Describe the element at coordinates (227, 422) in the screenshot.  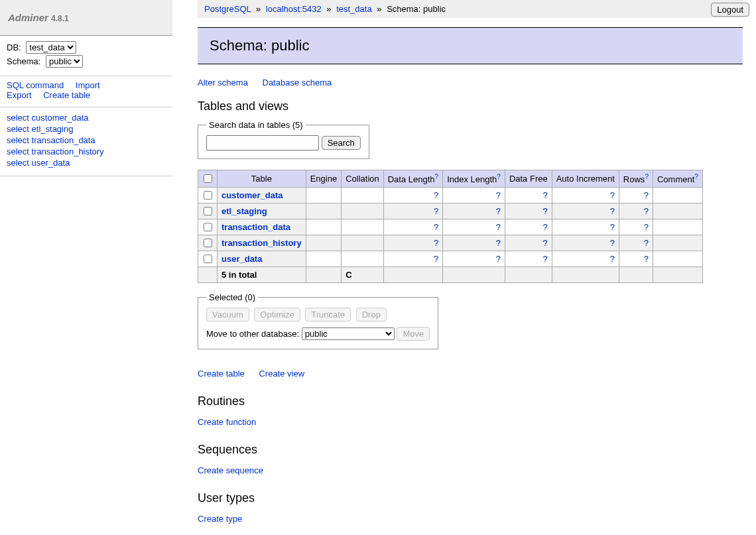
I see `create-function-link: Create function` at that location.